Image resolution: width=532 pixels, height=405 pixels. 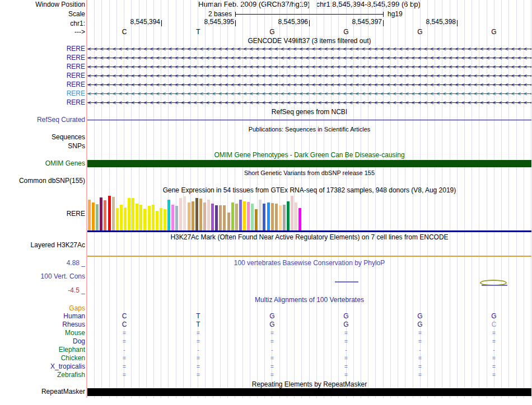 What do you see at coordinates (43, 263) in the screenshot?
I see `track-label-cons-max: 4.88 _` at bounding box center [43, 263].